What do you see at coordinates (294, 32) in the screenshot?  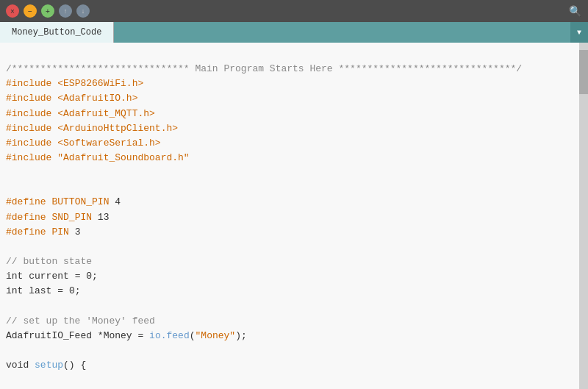 I see `tab-bar: Money_Button_Code ▼` at bounding box center [294, 32].